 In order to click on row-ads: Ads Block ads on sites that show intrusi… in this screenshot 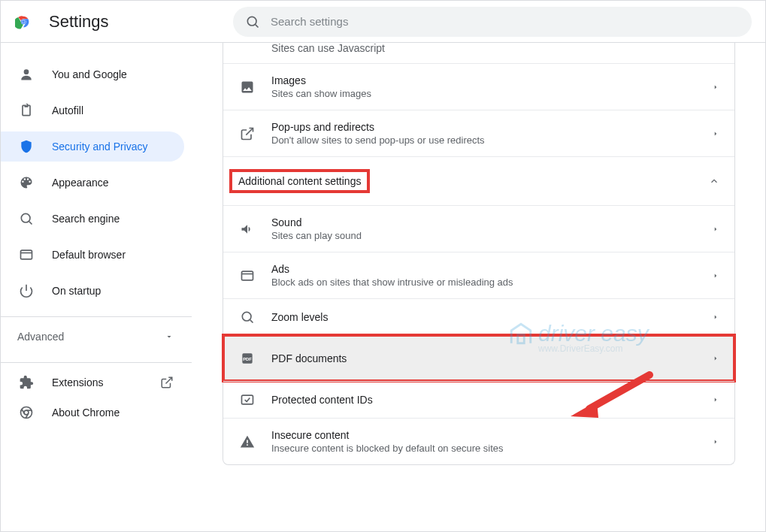, I will do `click(479, 275)`.